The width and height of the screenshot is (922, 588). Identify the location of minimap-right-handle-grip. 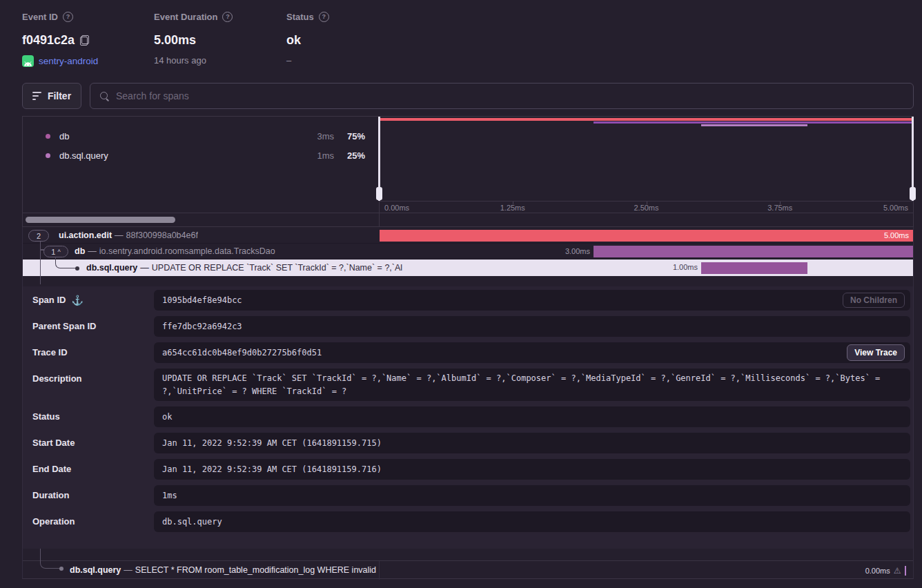
(912, 193).